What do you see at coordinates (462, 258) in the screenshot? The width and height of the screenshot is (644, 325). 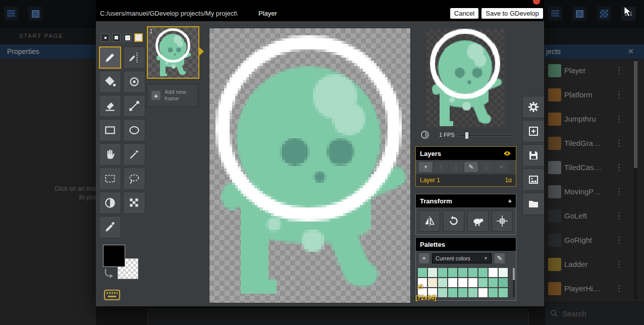 I see `palette-select: Current colors ▼` at bounding box center [462, 258].